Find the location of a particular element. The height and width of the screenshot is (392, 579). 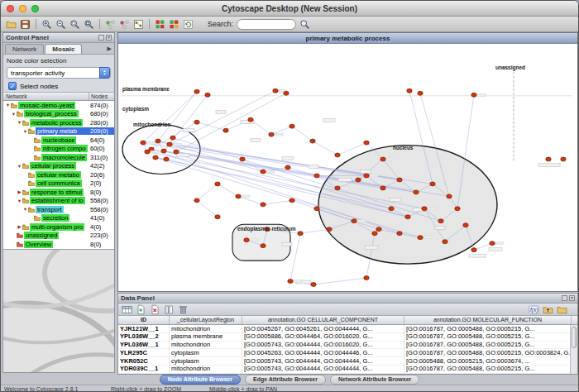

minimize-window-icon is located at coordinates (23, 8).